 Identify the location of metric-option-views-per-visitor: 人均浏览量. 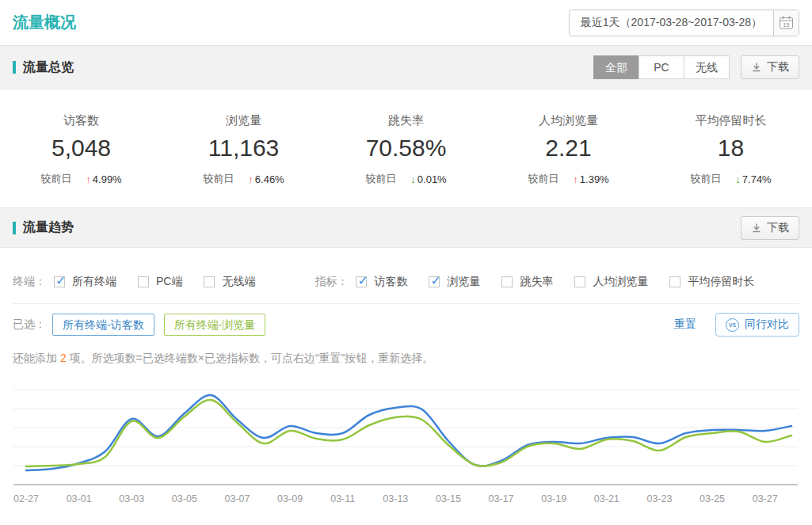
(612, 282).